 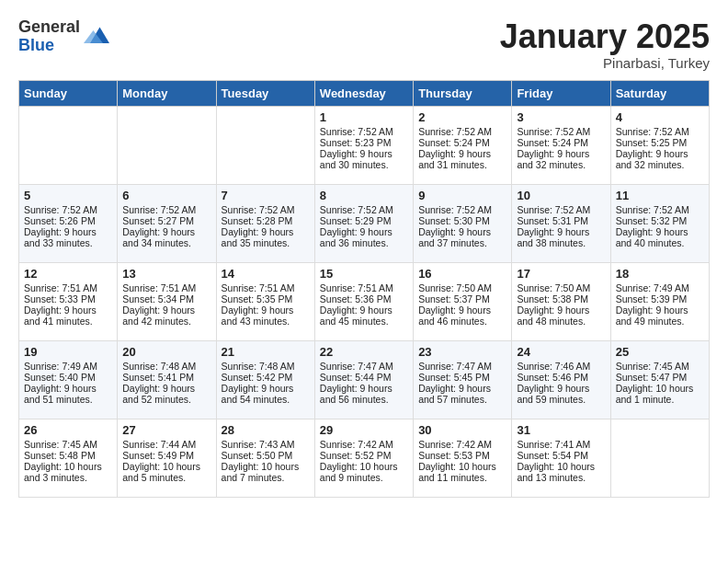 I want to click on weekday-header-sunday: Sunday, so click(x=68, y=93).